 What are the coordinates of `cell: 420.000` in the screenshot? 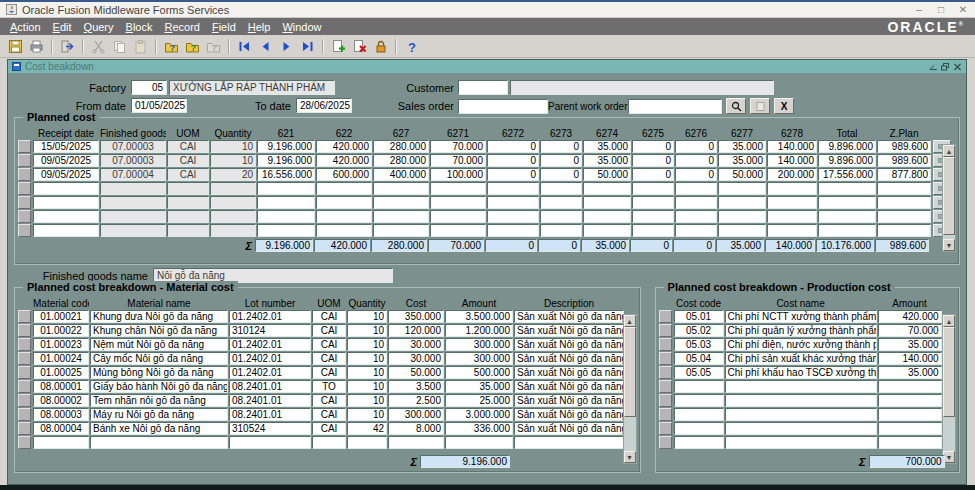 It's located at (344, 146).